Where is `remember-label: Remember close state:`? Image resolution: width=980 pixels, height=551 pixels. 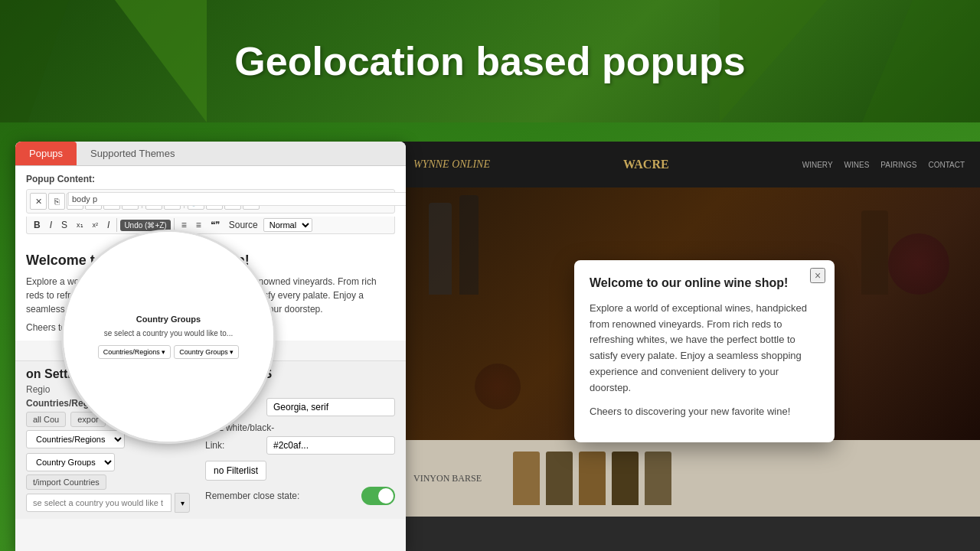
remember-label: Remember close state: is located at coordinates (283, 496).